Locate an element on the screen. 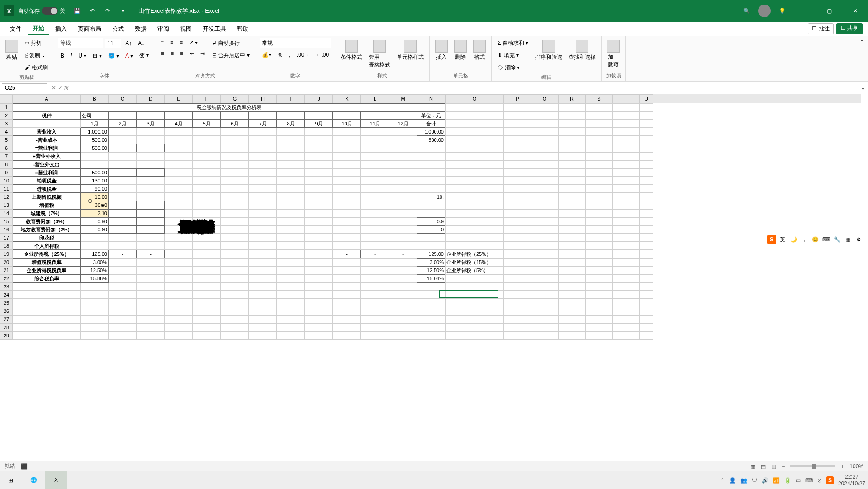  col-header-E: E is located at coordinates (179, 99).